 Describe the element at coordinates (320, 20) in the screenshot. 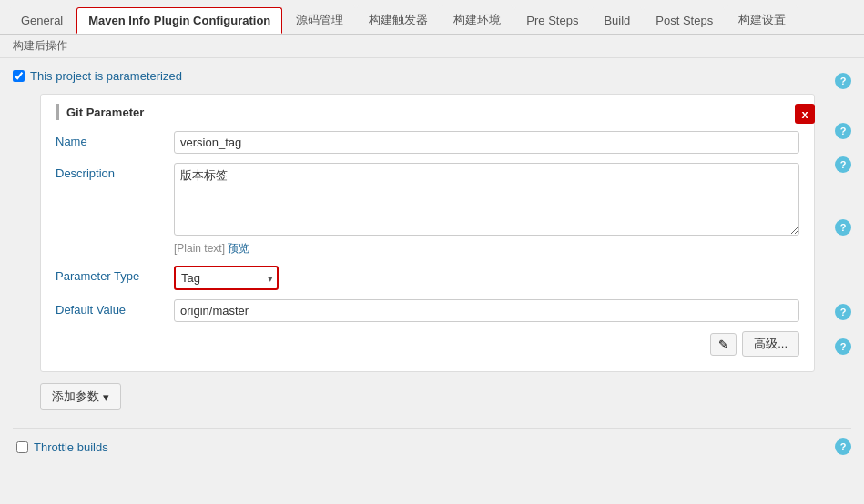

I see `tab-source-mgmt: 源码管理` at that location.